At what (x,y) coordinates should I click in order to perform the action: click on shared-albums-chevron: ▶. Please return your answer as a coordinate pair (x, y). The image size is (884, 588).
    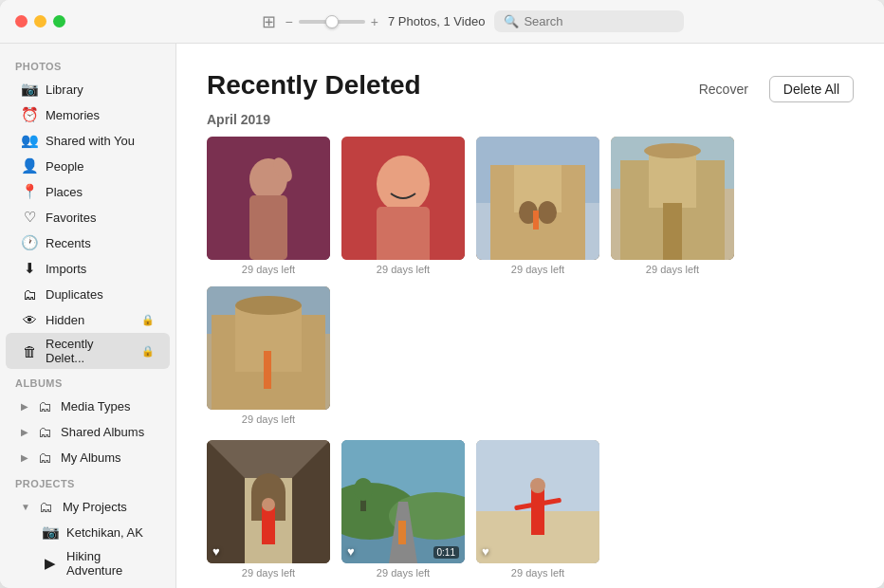
    Looking at the image, I should click on (25, 432).